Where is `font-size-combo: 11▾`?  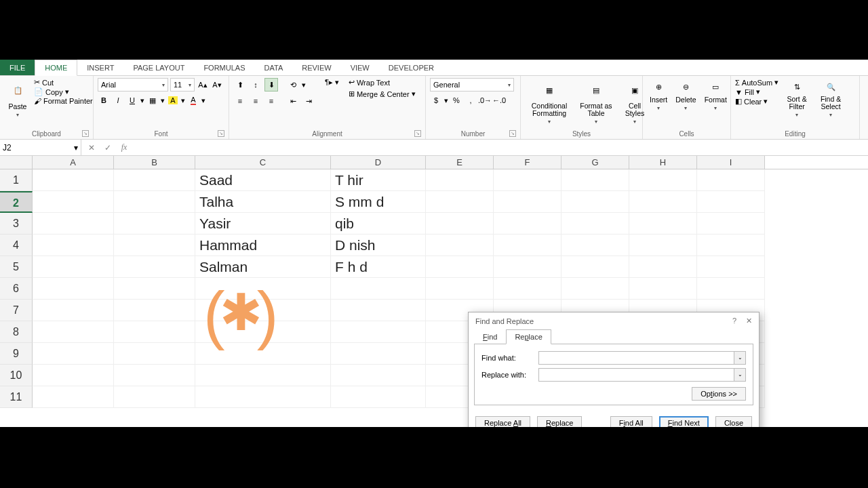
font-size-combo: 11▾ is located at coordinates (182, 85).